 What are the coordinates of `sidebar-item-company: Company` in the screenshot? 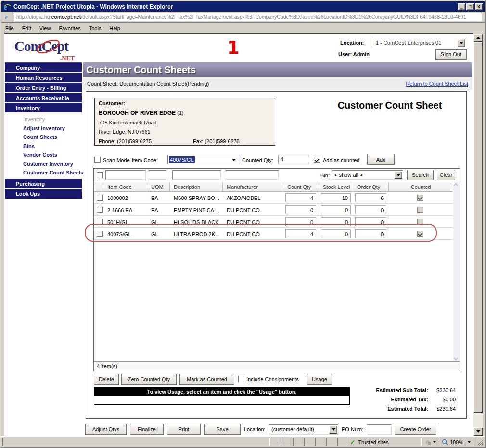 It's located at (43, 67).